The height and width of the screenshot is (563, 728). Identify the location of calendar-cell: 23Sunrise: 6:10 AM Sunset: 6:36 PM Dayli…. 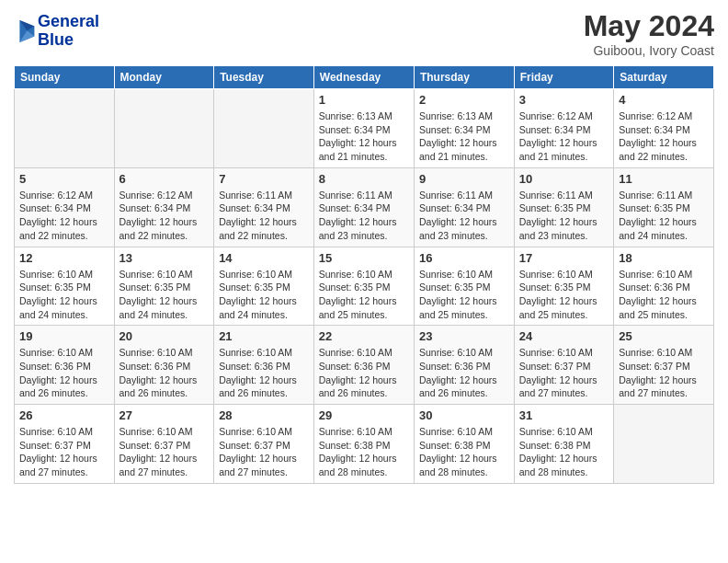
(463, 365).